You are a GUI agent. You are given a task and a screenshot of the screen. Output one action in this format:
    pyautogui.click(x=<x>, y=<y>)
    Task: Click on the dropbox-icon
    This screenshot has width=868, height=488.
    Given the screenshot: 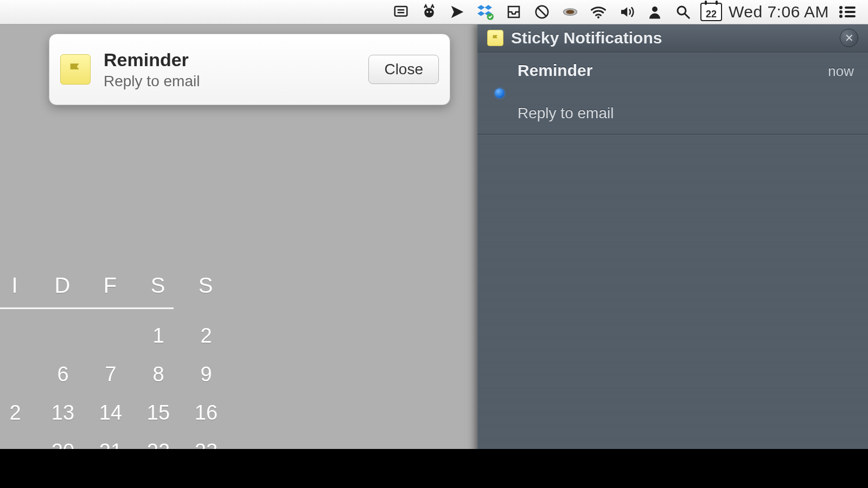 What is the action you would take?
    pyautogui.click(x=486, y=12)
    